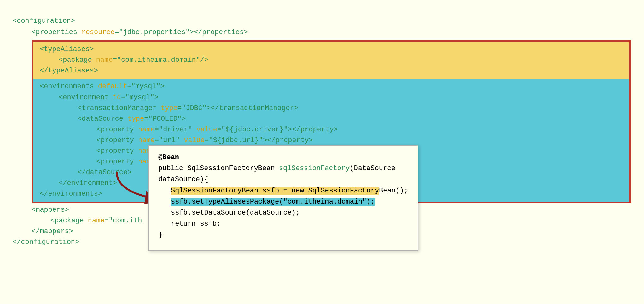  I want to click on java-return: return ssfb;, so click(283, 224).